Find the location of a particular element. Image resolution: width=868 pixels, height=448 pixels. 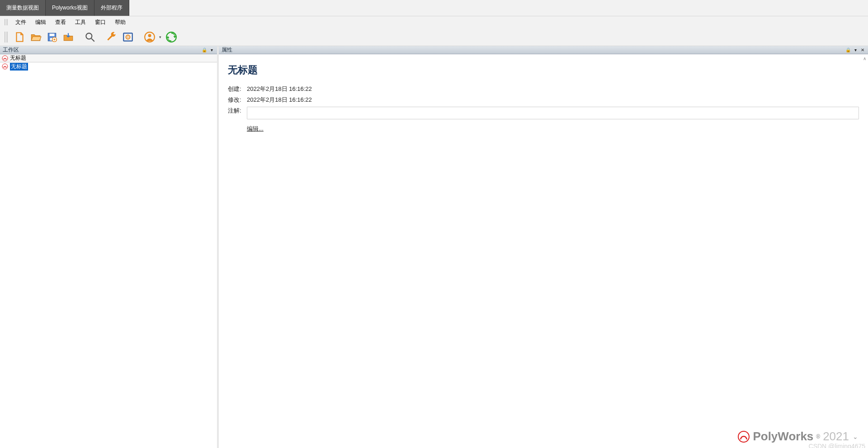

tab-label: Polyworks视图 is located at coordinates (70, 8).